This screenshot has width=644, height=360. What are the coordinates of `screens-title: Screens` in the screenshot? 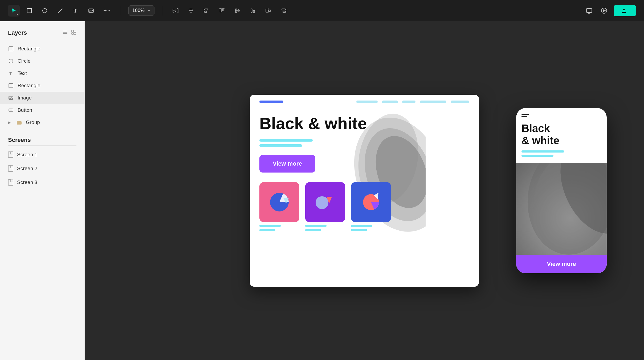 It's located at (42, 141).